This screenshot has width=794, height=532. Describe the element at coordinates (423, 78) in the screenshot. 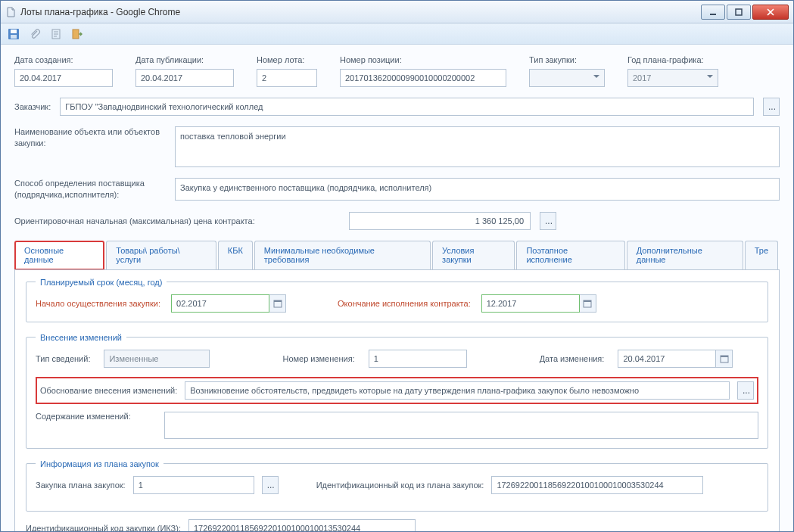

I see `position-number-field` at that location.